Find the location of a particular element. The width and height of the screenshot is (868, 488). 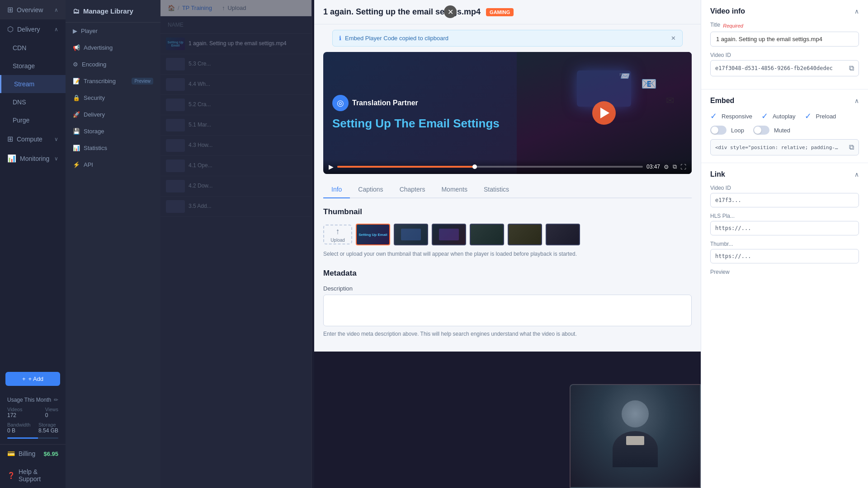

hls-input is located at coordinates (785, 228).